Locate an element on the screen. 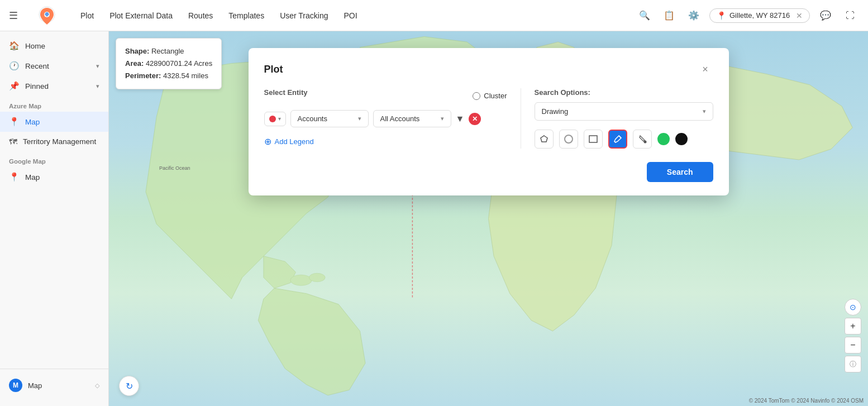  user-avatar: M is located at coordinates (16, 385).